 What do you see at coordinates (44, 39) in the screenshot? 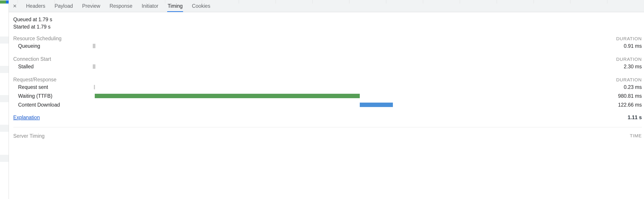
I see `section-title: Resource Scheduling` at bounding box center [44, 39].